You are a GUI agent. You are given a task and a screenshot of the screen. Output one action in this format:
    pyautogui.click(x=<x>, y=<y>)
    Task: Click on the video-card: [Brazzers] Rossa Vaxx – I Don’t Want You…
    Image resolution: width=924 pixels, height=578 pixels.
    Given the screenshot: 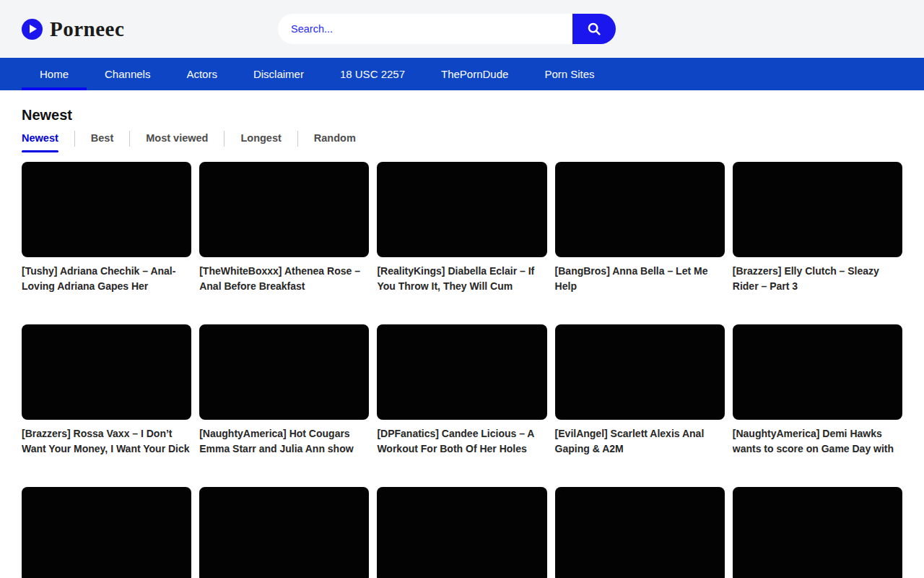 What is the action you would take?
    pyautogui.click(x=107, y=390)
    